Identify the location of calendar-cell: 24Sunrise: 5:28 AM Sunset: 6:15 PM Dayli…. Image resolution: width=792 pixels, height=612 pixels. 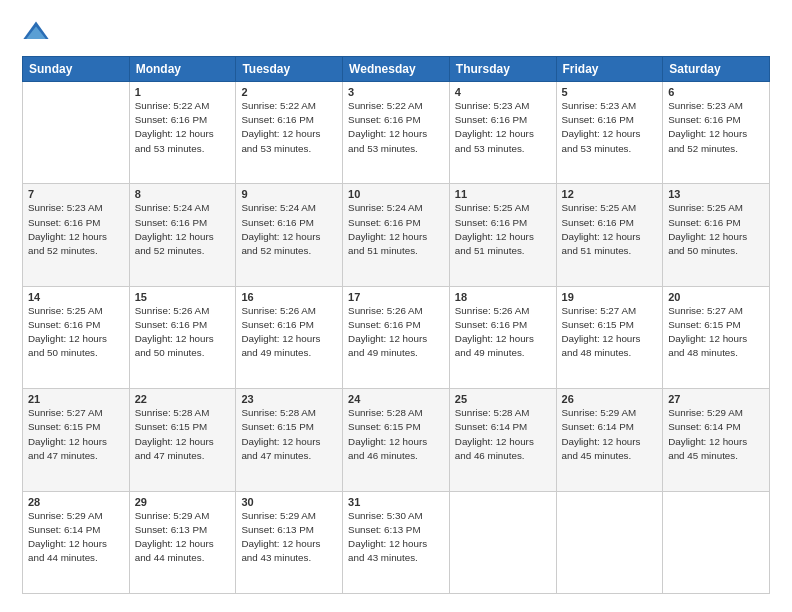
(396, 440).